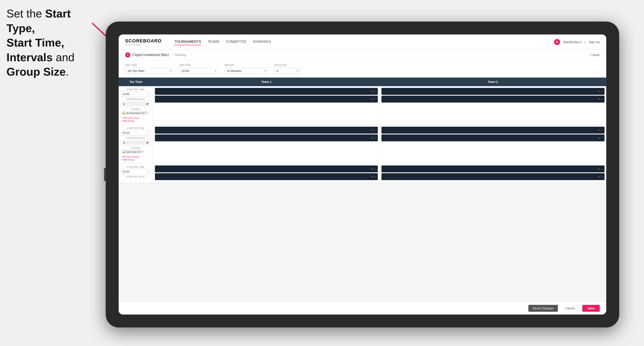  I want to click on remove-group-2: ○ Remove Group, so click(136, 157).